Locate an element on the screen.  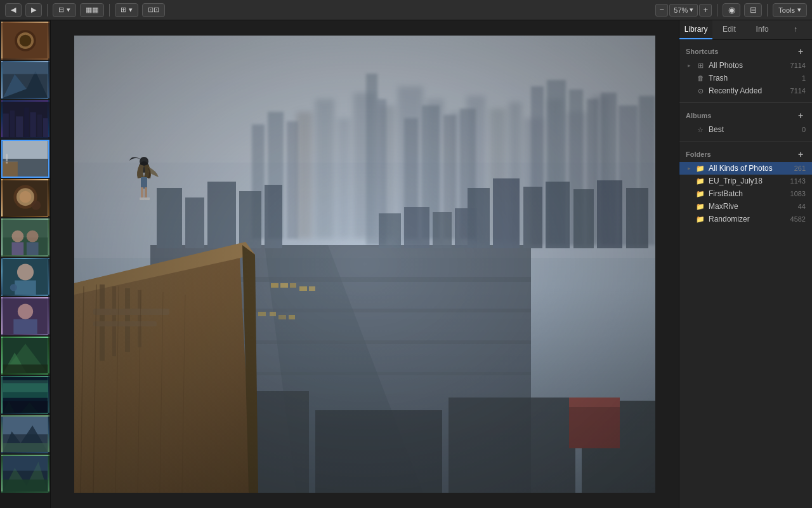
tab-library: Library is located at coordinates (696, 30).